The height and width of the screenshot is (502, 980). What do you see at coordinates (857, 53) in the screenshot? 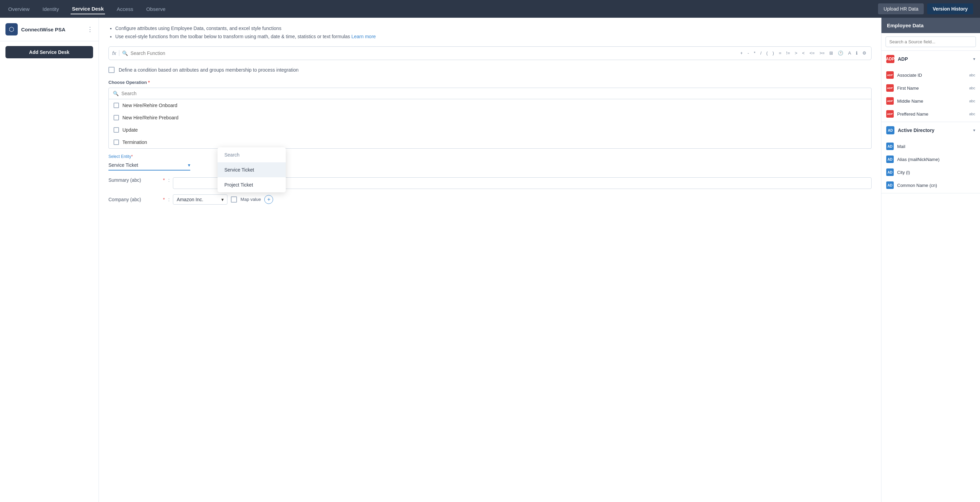
I see `info-icon: ℹ` at bounding box center [857, 53].